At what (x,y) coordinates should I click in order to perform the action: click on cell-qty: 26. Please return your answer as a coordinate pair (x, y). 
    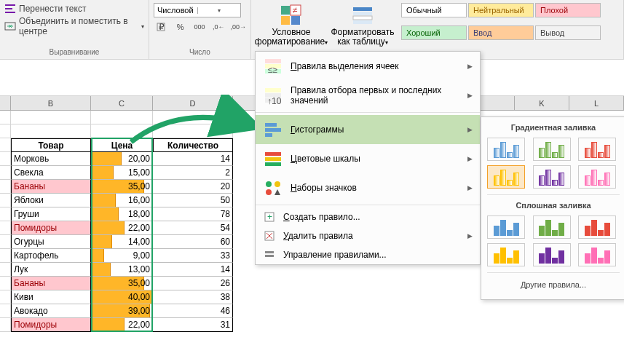
    Looking at the image, I should click on (193, 284).